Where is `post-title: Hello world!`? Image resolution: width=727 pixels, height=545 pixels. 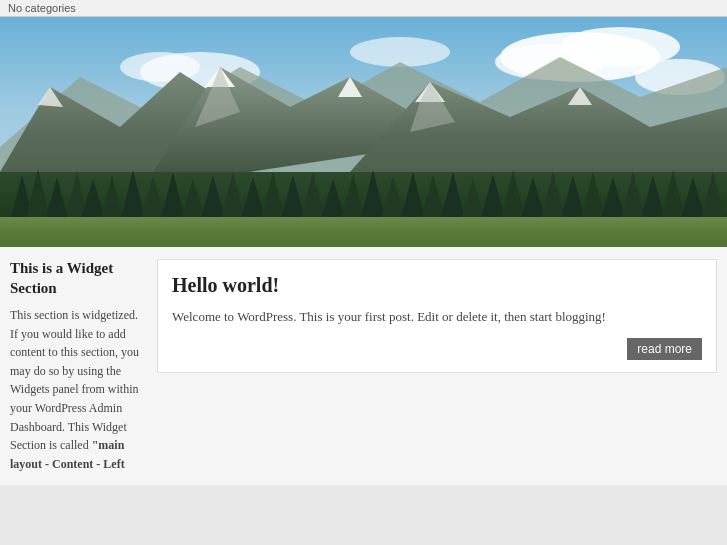 post-title: Hello world! is located at coordinates (436, 286).